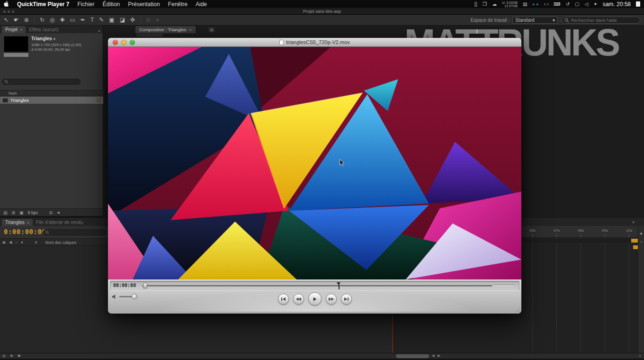  Describe the element at coordinates (485, 4) in the screenshot. I see `dropbox-icon: ❒` at that location.